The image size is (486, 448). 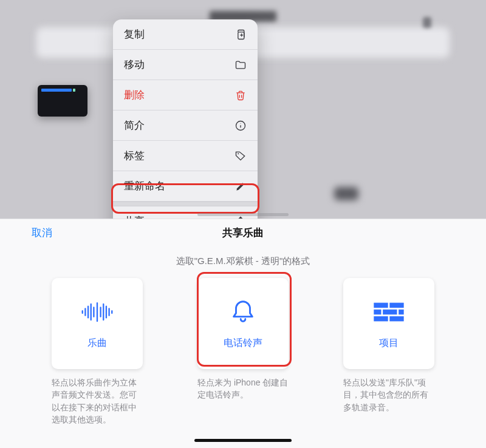 What do you see at coordinates (243, 344) in the screenshot?
I see `card-label: 电话铃声` at bounding box center [243, 344].